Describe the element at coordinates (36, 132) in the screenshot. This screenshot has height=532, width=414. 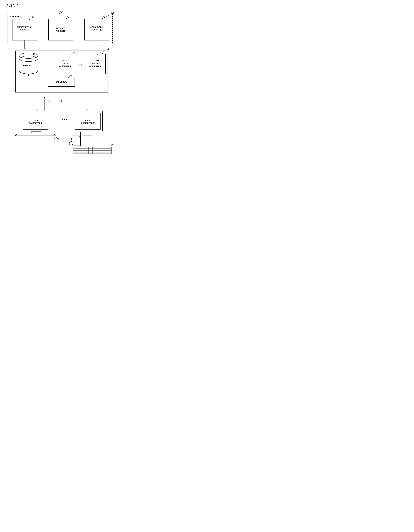
I see `user1-trackpad` at that location.